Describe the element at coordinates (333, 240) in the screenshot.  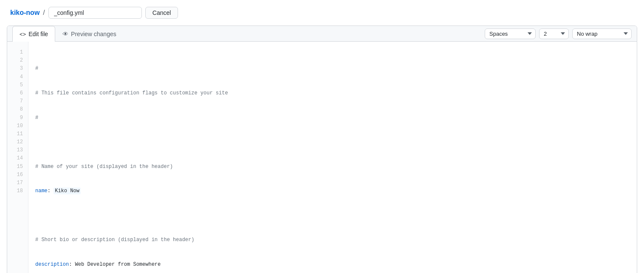
I see `code-line-8: # Short bio or description (displayed in…` at that location.